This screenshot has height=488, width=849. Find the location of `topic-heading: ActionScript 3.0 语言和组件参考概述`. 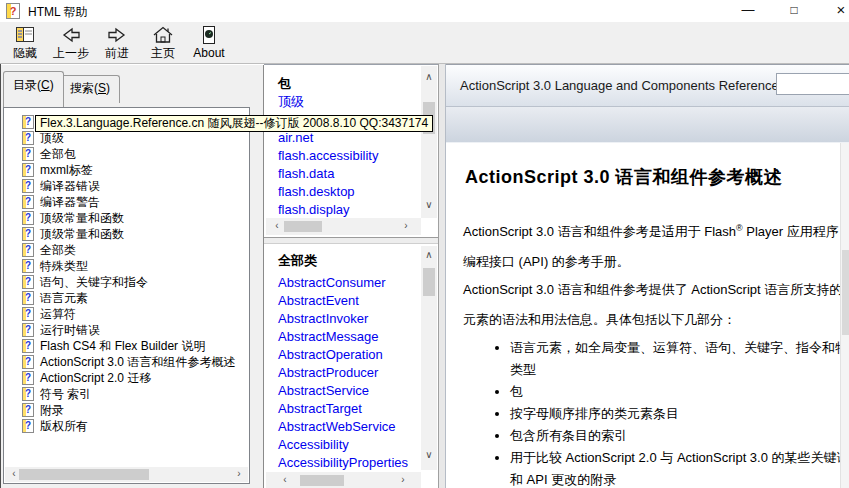

topic-heading: ActionScript 3.0 语言和组件参考概述 is located at coordinates (624, 177).